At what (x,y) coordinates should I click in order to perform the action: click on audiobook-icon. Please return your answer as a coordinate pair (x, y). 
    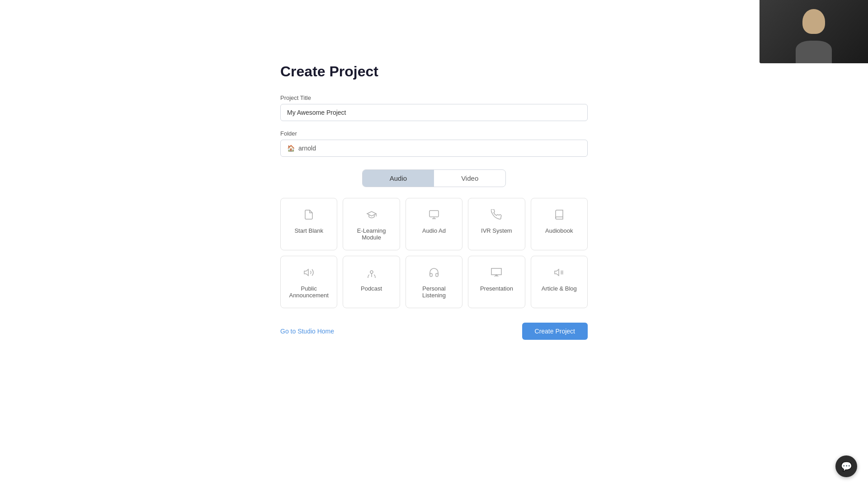
    Looking at the image, I should click on (559, 216).